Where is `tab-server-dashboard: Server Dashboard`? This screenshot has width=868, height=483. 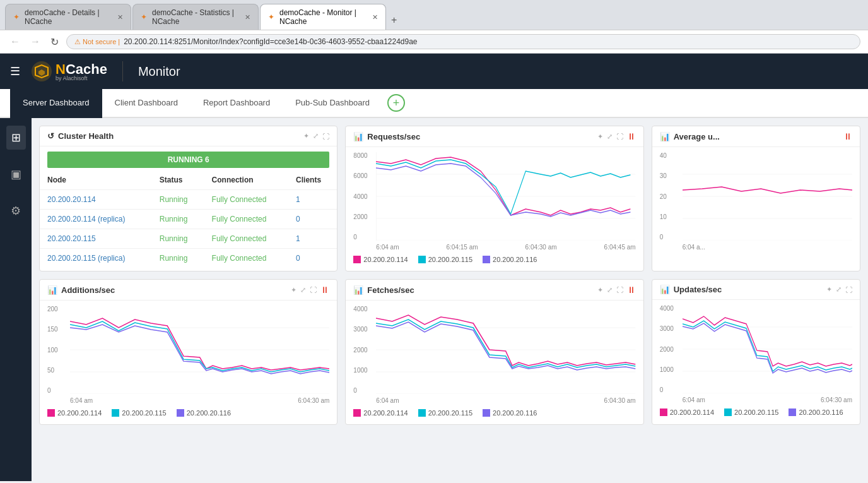
tab-server-dashboard: Server Dashboard is located at coordinates (56, 104).